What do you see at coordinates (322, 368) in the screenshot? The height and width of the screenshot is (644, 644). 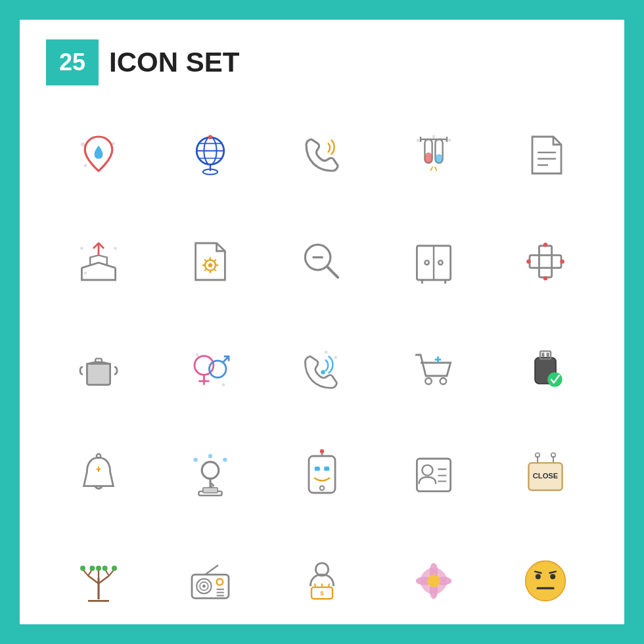 I see `phone-wifi-icon` at bounding box center [322, 368].